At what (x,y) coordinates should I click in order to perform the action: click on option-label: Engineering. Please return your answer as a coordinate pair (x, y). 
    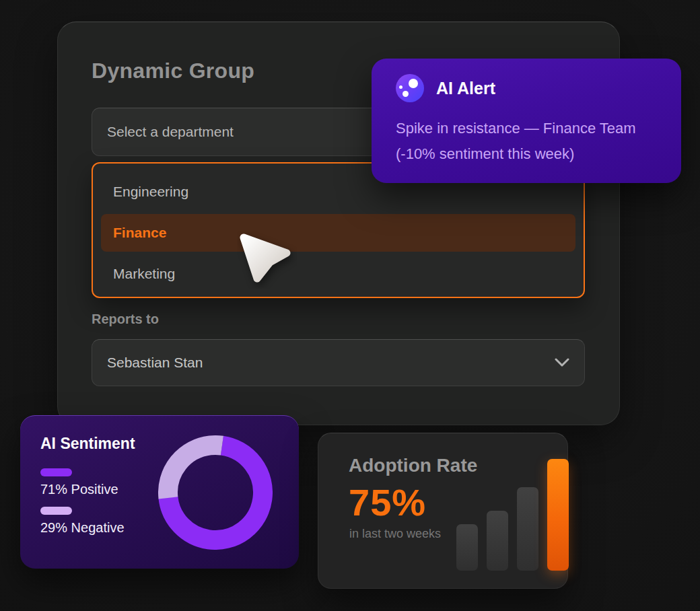
    Looking at the image, I should click on (151, 192).